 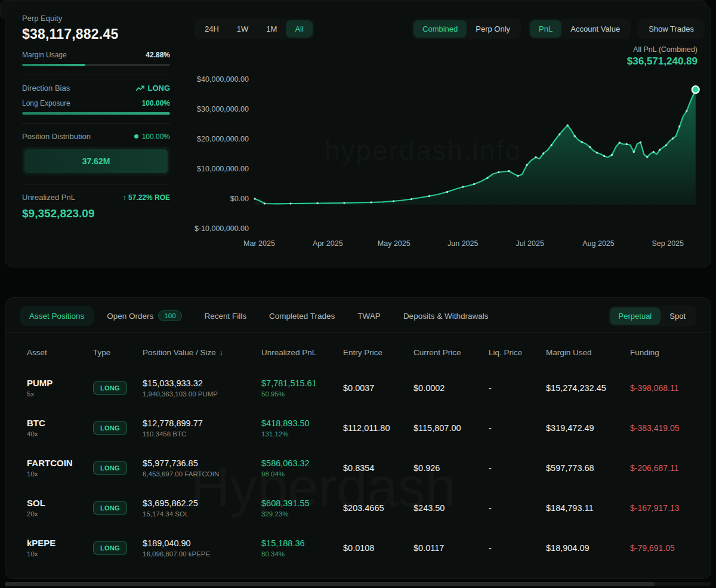 I want to click on table-row: BTC40xLONG$12,778,899.77110.3456 BTC$418…, so click(x=358, y=427).